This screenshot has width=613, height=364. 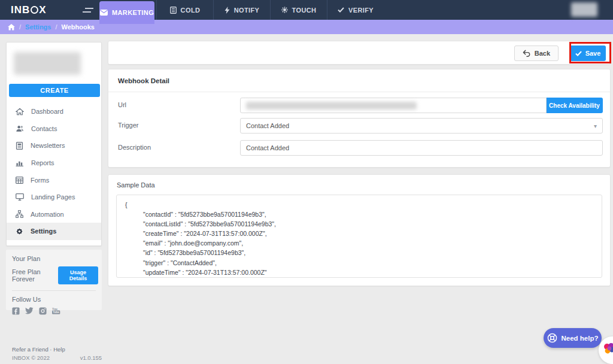 I want to click on app-footer: Refer a Friend · Help INBOX © 2022 v1.0.…, so click(x=57, y=353).